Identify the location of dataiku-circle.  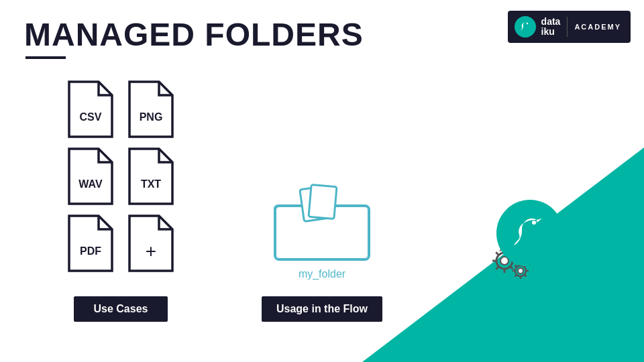
(530, 233).